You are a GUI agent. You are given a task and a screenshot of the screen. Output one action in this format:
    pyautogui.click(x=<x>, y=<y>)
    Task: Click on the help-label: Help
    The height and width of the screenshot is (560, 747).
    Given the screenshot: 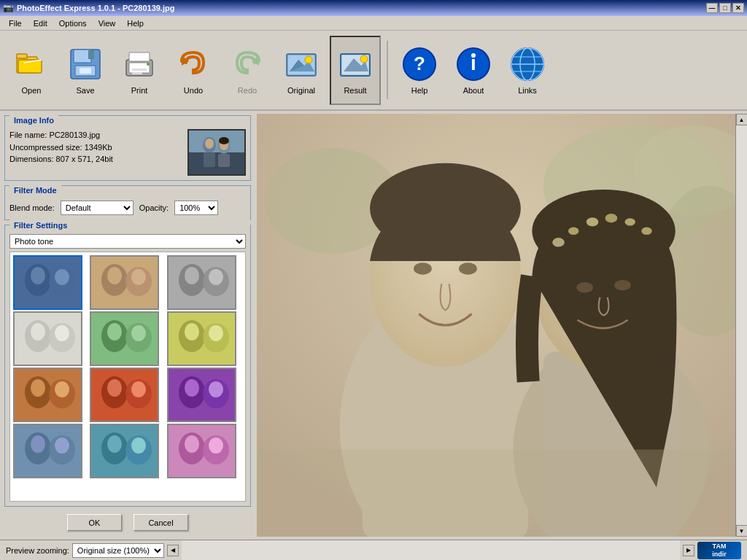 What is the action you would take?
    pyautogui.click(x=420, y=90)
    